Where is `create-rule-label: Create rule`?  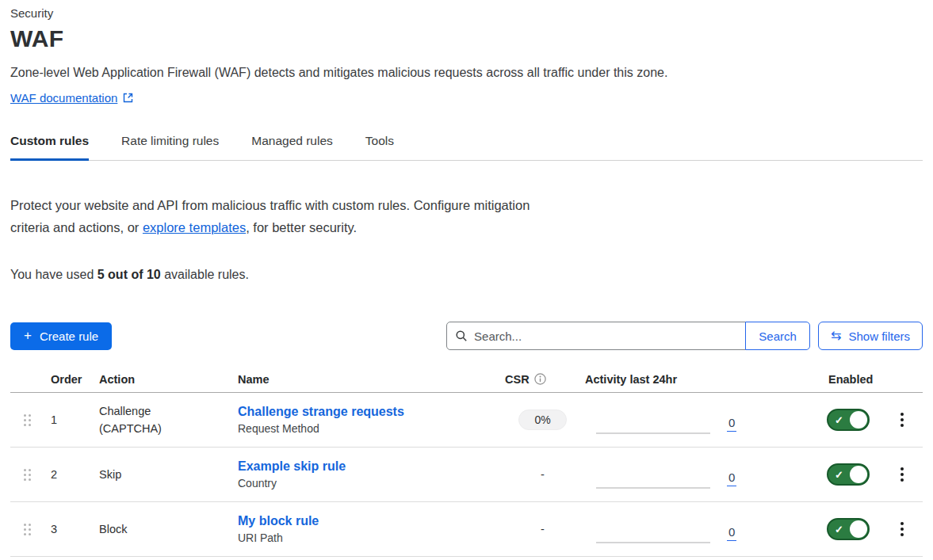 create-rule-label: Create rule is located at coordinates (69, 336).